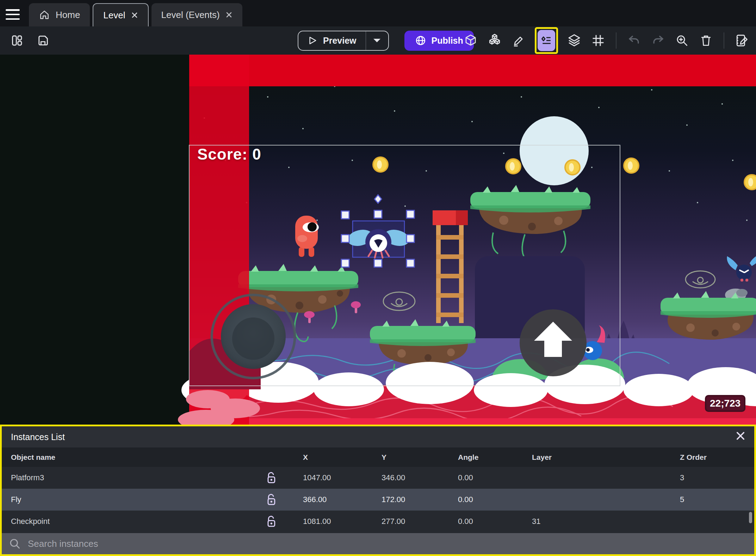 The height and width of the screenshot is (556, 756). I want to click on col-y: Y, so click(420, 457).